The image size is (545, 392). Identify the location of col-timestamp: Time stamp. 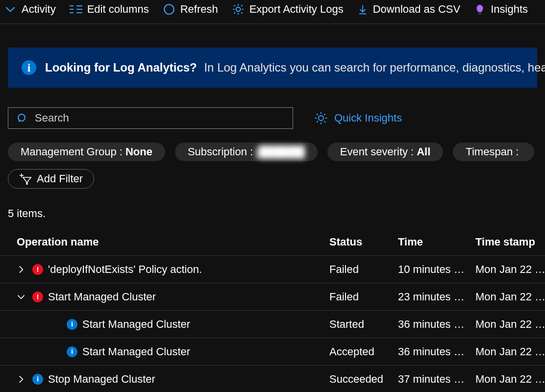
(510, 242).